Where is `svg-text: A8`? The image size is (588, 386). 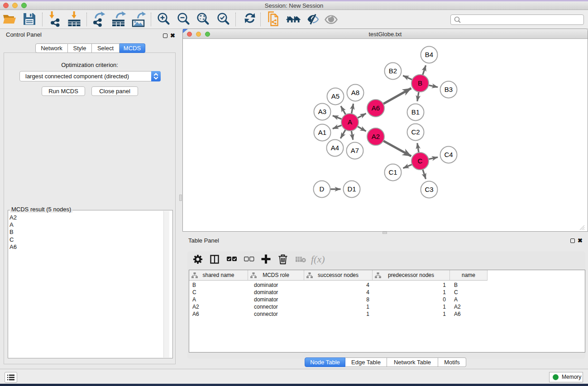 svg-text: A8 is located at coordinates (355, 92).